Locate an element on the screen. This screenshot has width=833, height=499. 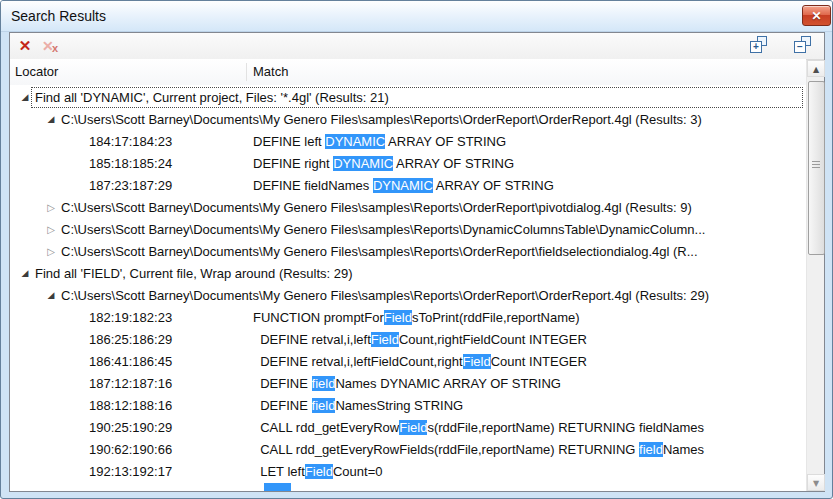
search-label: Find all 'FIELD', Current file, Wrap aro… is located at coordinates (194, 274).